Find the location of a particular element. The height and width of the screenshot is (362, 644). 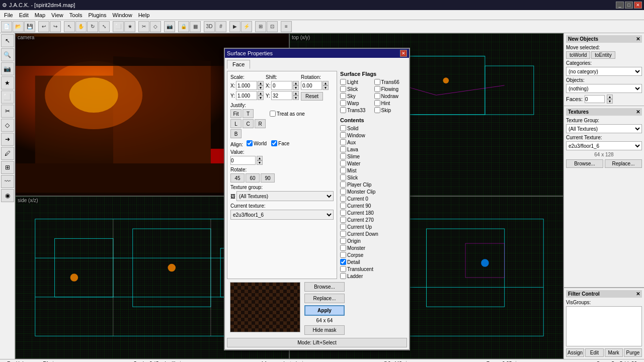

move-tool: ✋ is located at coordinates (81, 27).